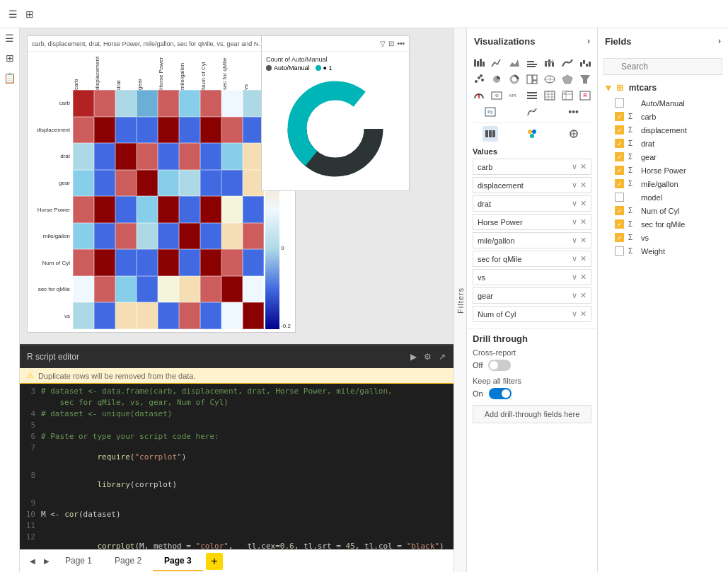 This screenshot has width=728, height=572. What do you see at coordinates (514, 96) in the screenshot?
I see `viz-kpi: KPI` at bounding box center [514, 96].